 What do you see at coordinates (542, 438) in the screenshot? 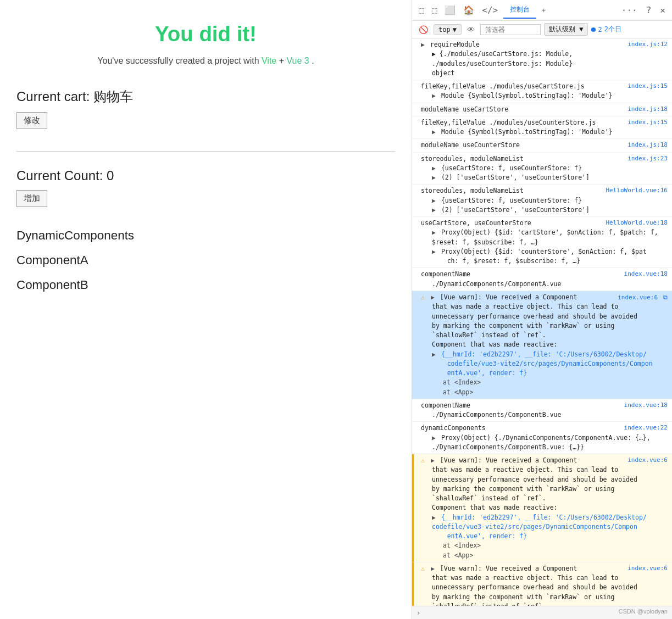
I see `log-entry-12: dynamicComponents index.vue:22 ▶ Proxy(O…` at bounding box center [542, 438].